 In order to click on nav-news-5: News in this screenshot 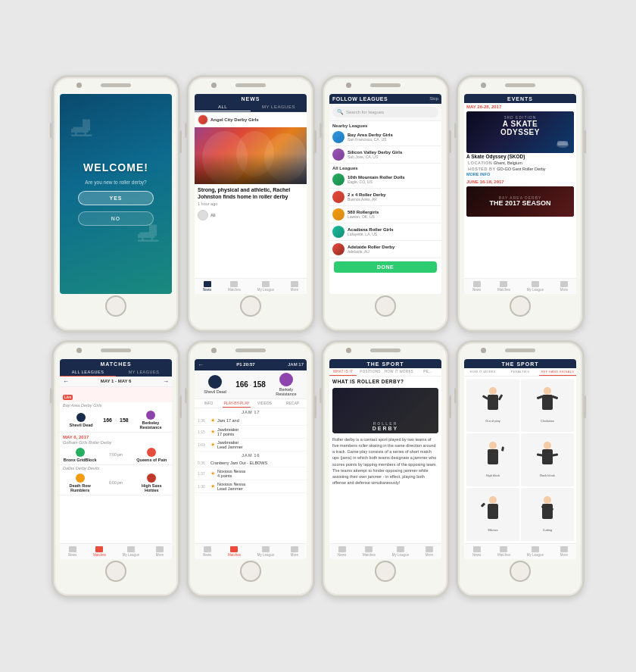, I will do `click(73, 552)`.